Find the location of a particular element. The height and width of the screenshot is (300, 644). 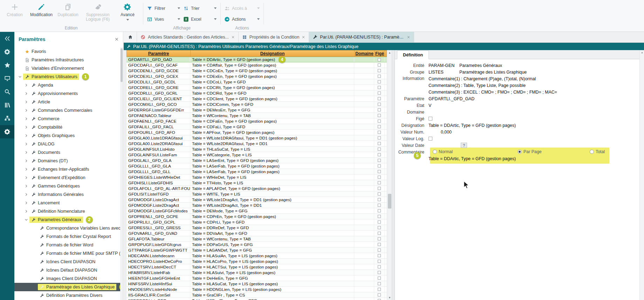

modification-button: Modification is located at coordinates (41, 10).